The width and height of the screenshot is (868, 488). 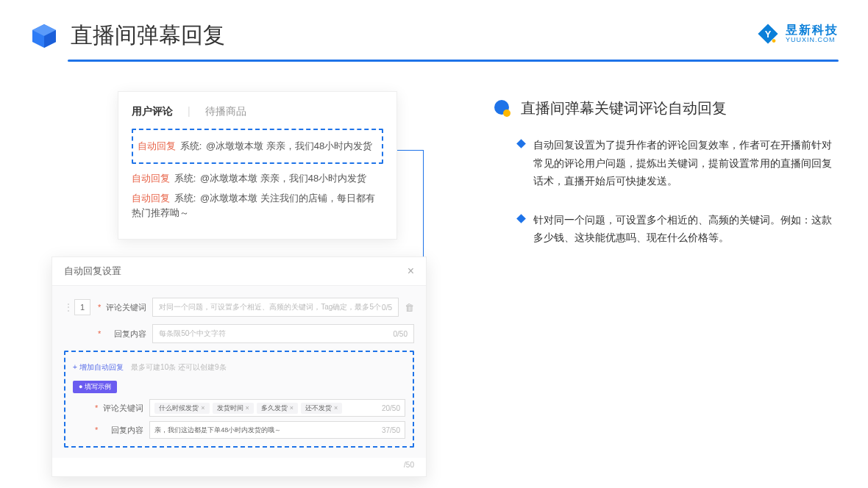 I want to click on panel-title: 自动回复设置, so click(x=93, y=271).